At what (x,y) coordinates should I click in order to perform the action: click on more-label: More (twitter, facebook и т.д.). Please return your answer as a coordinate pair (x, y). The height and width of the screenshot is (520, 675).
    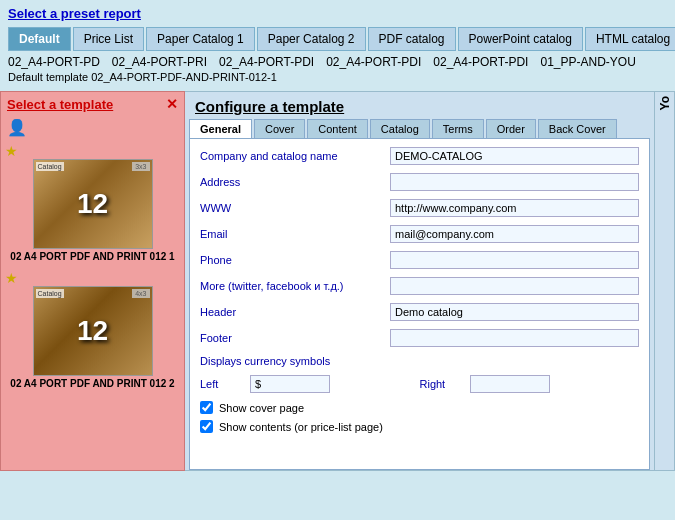
    Looking at the image, I should click on (295, 286).